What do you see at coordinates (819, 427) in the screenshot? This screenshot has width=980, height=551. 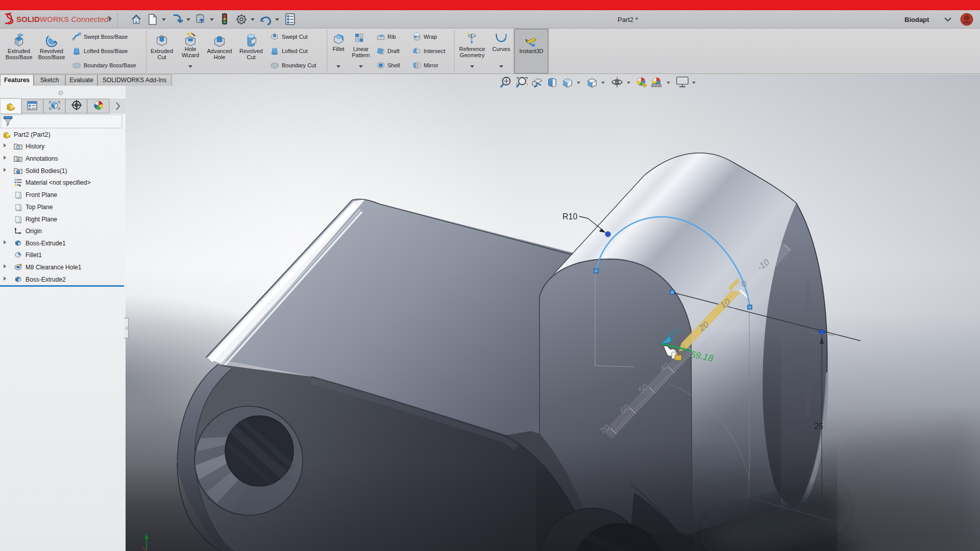 I see `svg-text: 25` at bounding box center [819, 427].